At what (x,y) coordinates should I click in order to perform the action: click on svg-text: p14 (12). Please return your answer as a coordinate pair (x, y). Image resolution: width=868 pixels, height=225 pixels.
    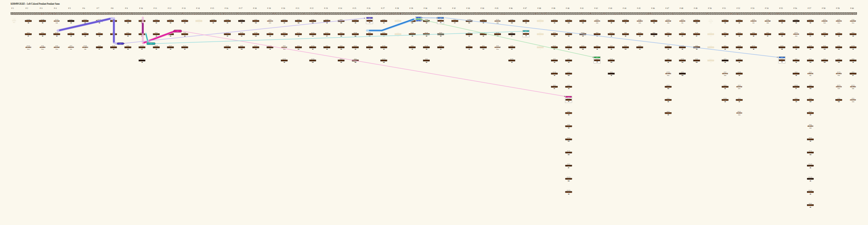
    Looking at the image, I should click on (569, 191).